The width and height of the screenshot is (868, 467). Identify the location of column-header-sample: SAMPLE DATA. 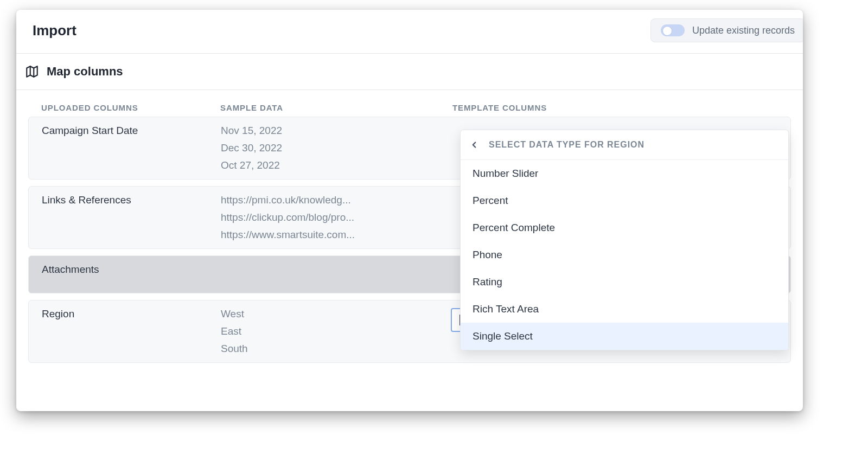
(323, 107).